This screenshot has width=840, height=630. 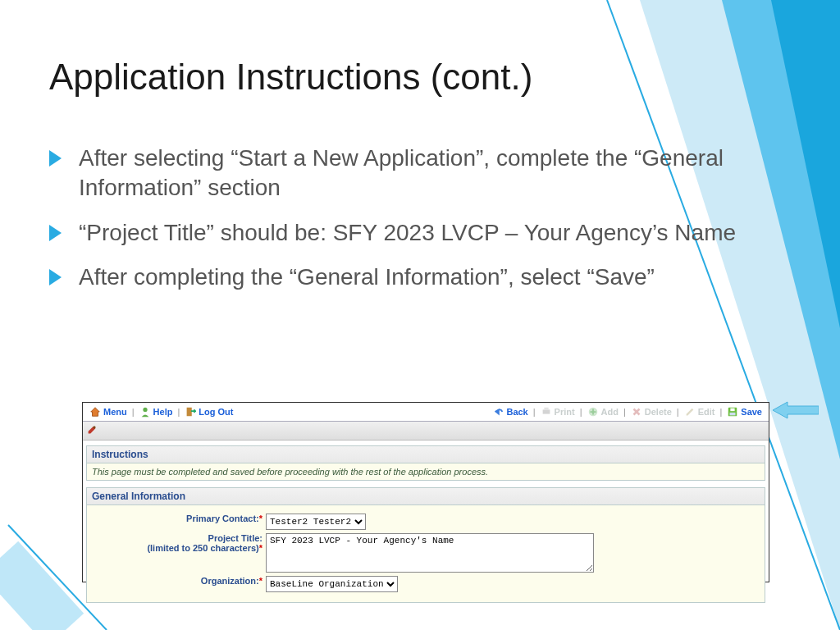 What do you see at coordinates (733, 412) in the screenshot?
I see `floppy-icon` at bounding box center [733, 412].